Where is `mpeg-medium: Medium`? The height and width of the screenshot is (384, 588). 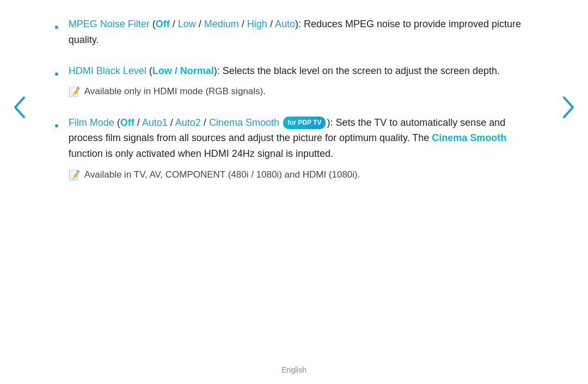
mpeg-medium: Medium is located at coordinates (222, 24).